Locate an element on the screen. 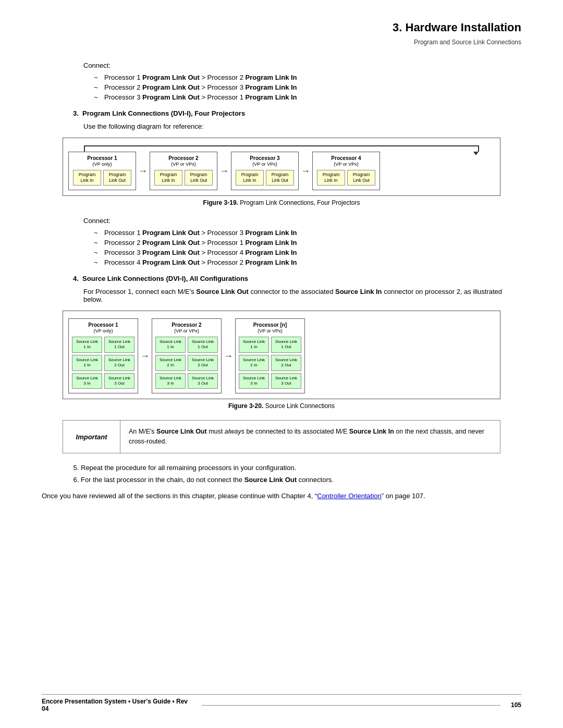  src-p2-2out: Source Link2 Out is located at coordinates (203, 363).